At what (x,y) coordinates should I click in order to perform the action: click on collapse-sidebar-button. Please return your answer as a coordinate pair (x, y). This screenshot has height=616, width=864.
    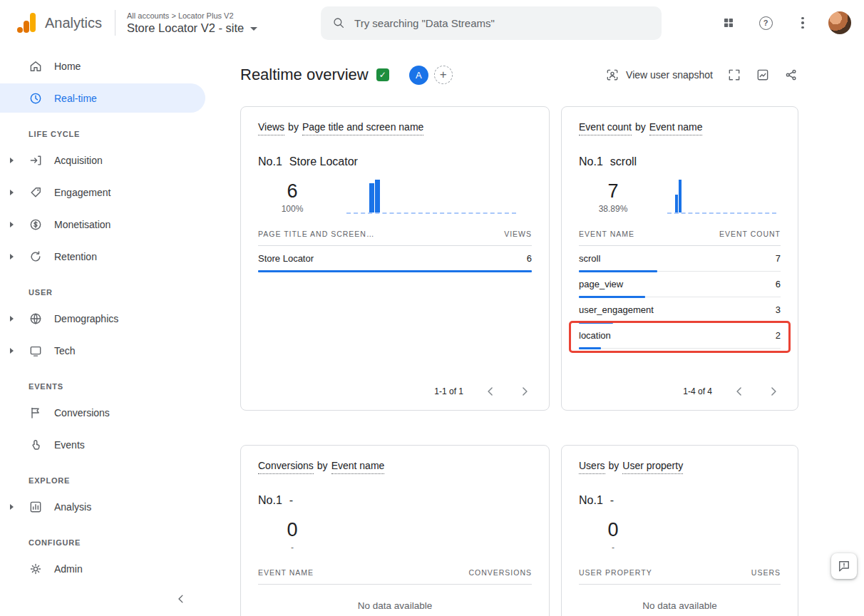
    Looking at the image, I should click on (181, 599).